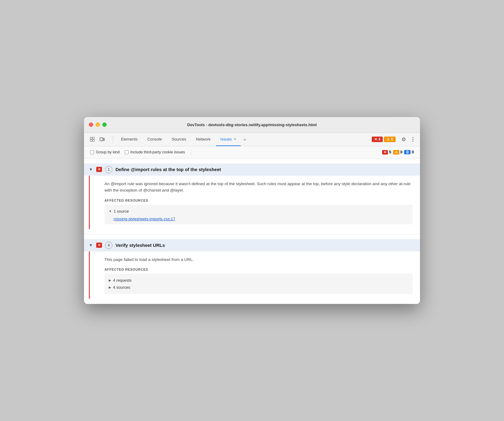 The image size is (504, 421). I want to click on resource-link-1: missing-stylesheets-imports.css:17, so click(258, 219).